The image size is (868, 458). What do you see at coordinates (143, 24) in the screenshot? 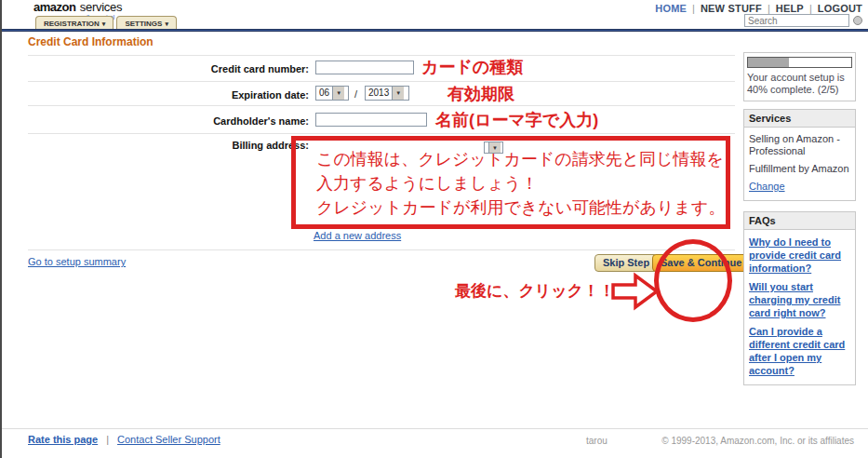
I see `tab-settings-label: SETTINGS` at bounding box center [143, 24].